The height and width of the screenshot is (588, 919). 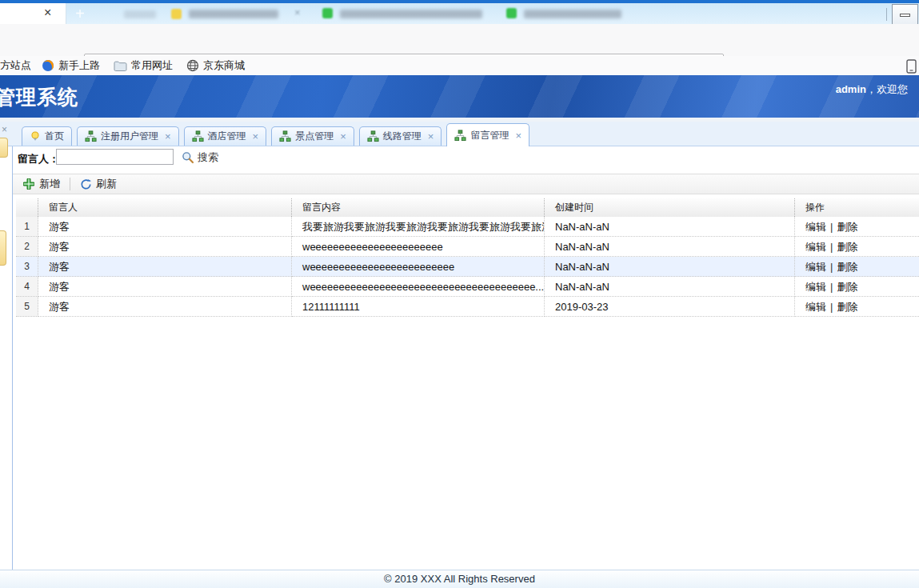 I want to click on bookmark-item: 常用网址, so click(x=143, y=66).